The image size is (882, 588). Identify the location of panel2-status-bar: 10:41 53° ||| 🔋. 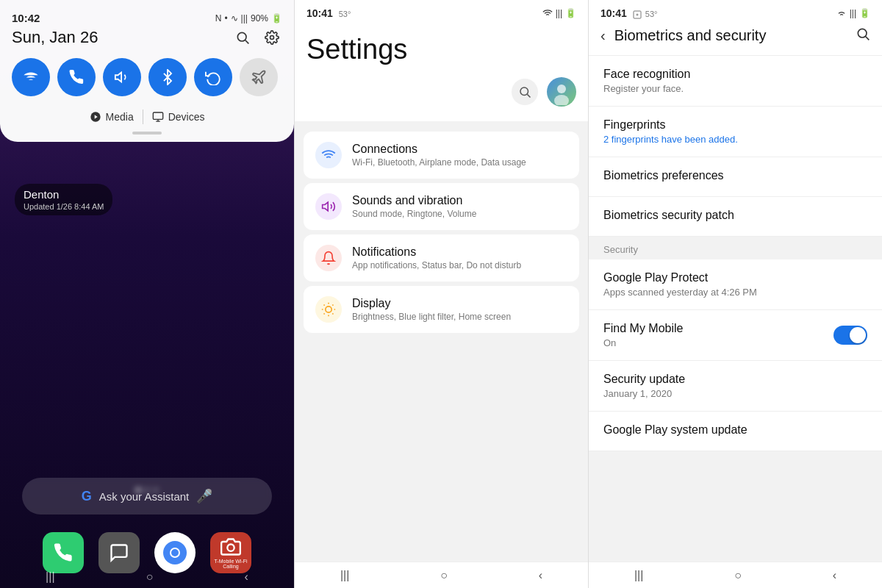
(441, 10).